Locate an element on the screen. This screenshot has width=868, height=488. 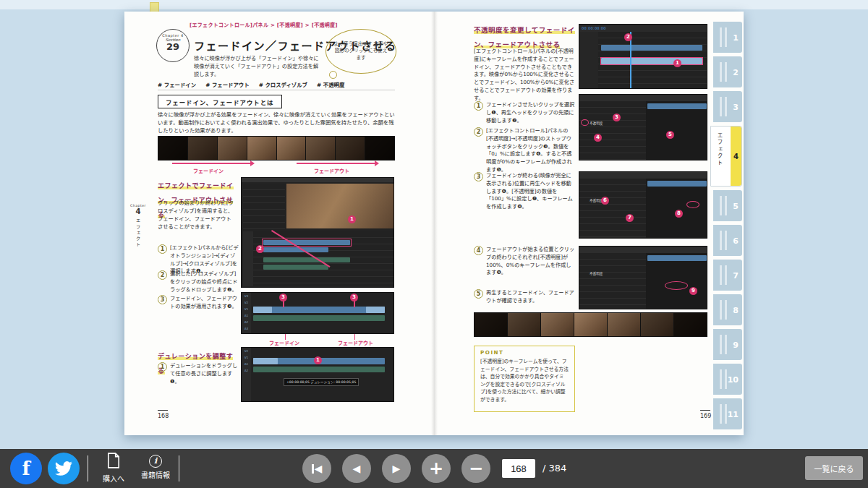
chapter-tab-10: 10 is located at coordinates (728, 379).